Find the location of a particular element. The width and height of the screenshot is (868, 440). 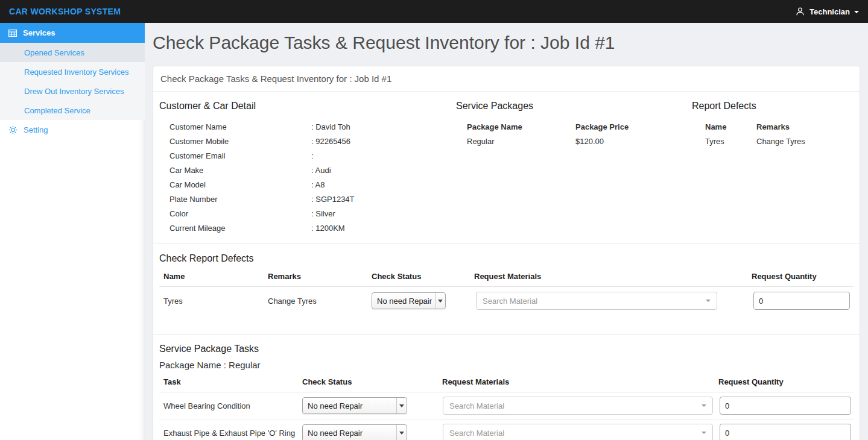

field-label: Current Mileage is located at coordinates (240, 228).